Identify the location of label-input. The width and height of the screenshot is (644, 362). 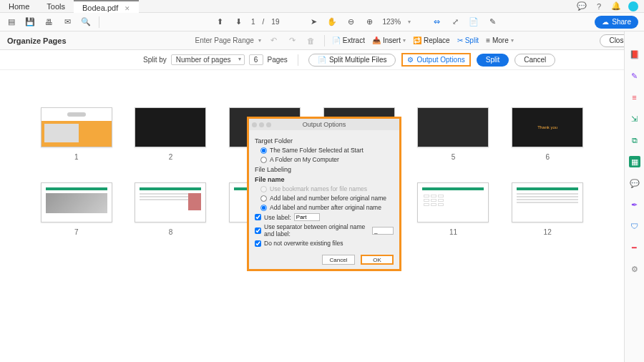
(307, 217).